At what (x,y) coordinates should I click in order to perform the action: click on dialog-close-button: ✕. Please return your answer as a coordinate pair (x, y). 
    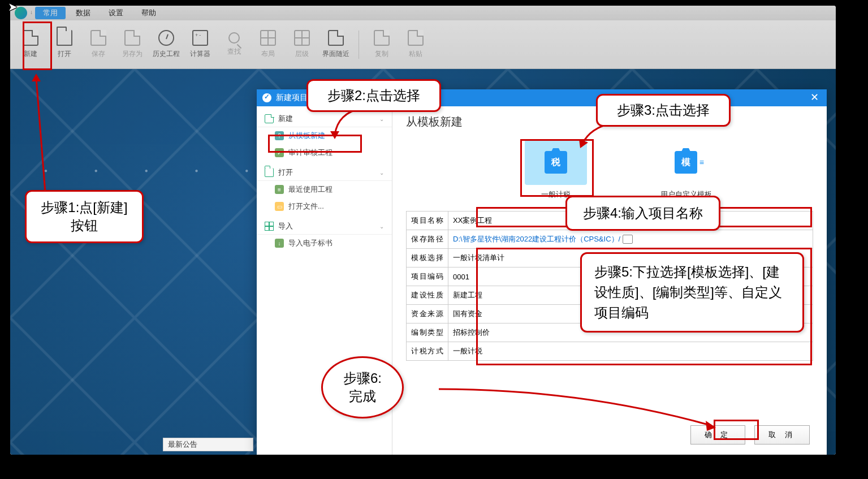
    Looking at the image, I should click on (814, 98).